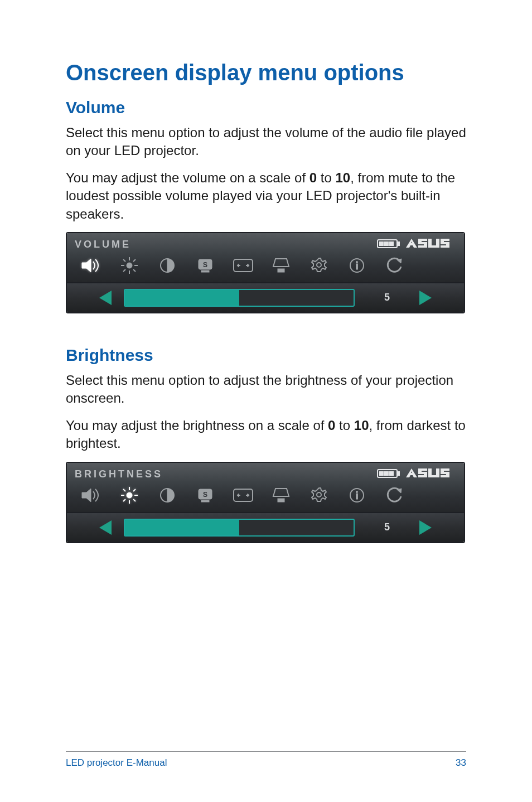 The image size is (532, 802). What do you see at coordinates (266, 108) in the screenshot?
I see `heading-volume: Volume` at bounding box center [266, 108].